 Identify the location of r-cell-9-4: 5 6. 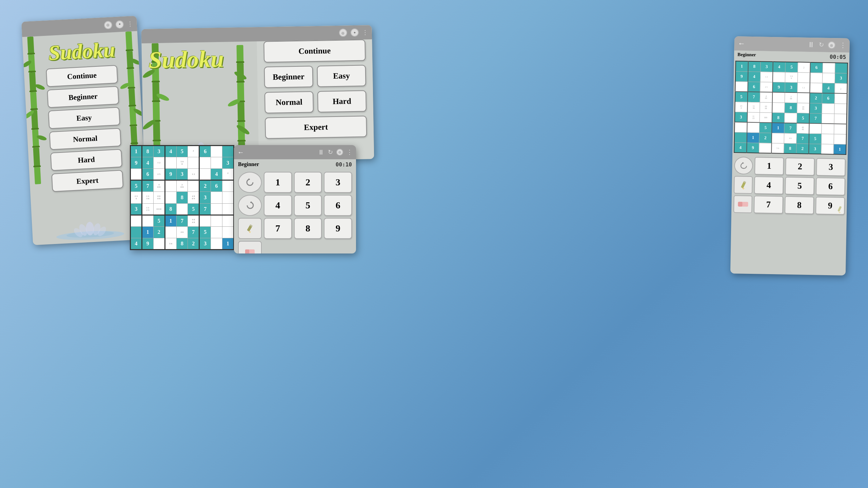
(778, 148).